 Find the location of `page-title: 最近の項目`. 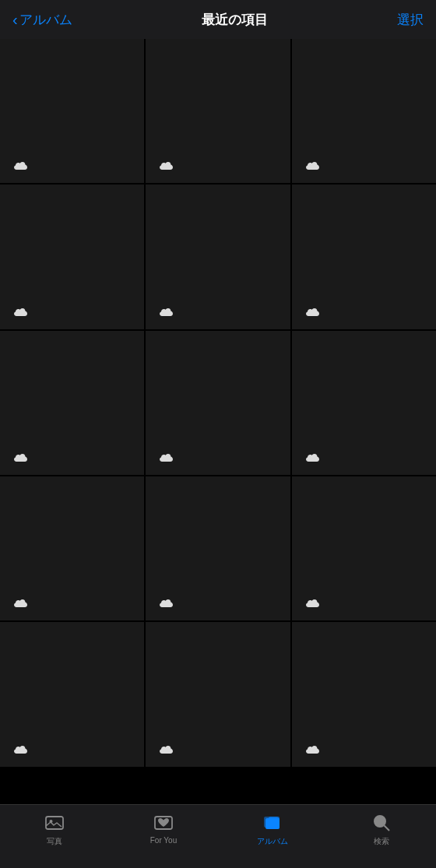

page-title: 最近の項目 is located at coordinates (235, 20).